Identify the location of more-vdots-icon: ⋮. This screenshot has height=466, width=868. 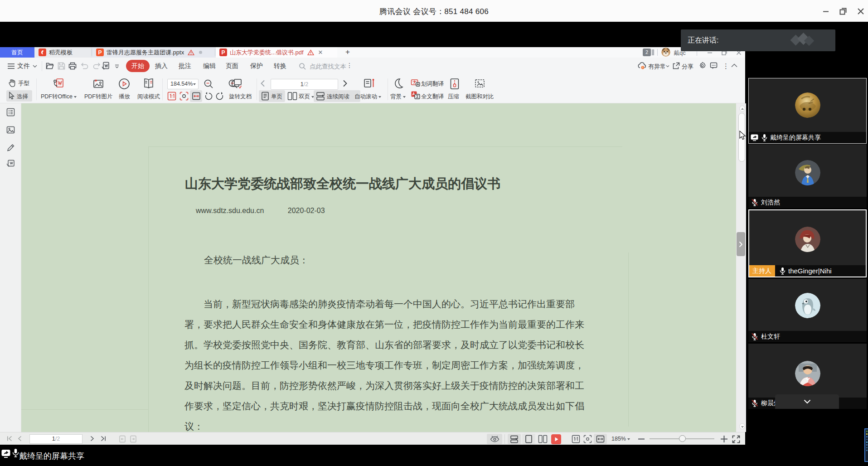
(726, 66).